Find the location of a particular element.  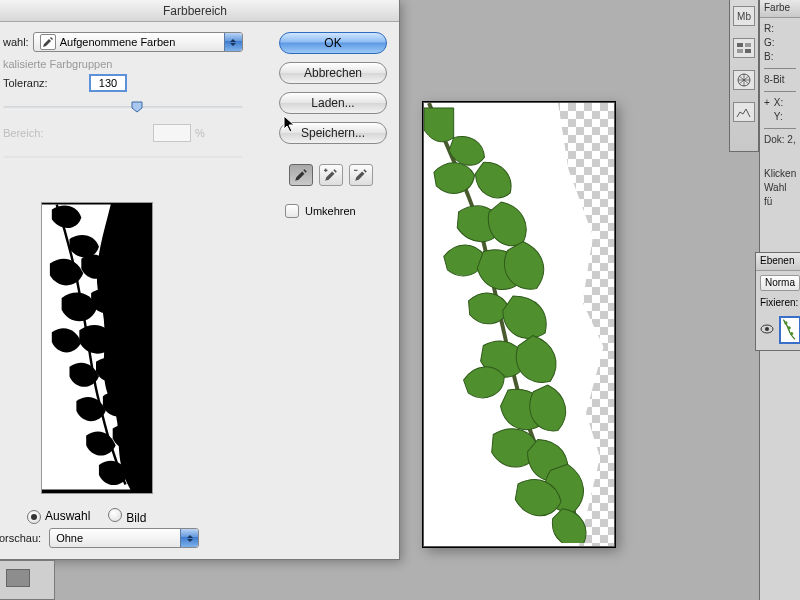

ok-button: OK is located at coordinates (333, 43).